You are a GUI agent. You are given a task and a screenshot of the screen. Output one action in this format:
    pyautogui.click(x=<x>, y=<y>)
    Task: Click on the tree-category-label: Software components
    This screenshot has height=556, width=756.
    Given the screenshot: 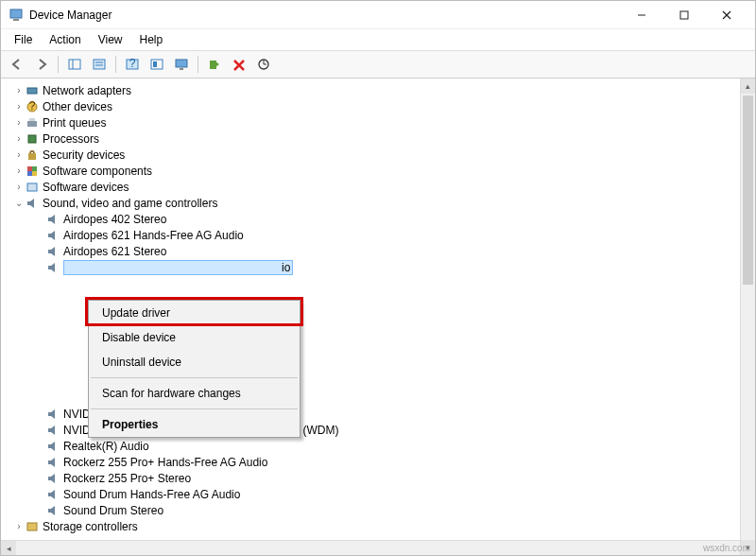 What is the action you would take?
    pyautogui.click(x=97, y=171)
    